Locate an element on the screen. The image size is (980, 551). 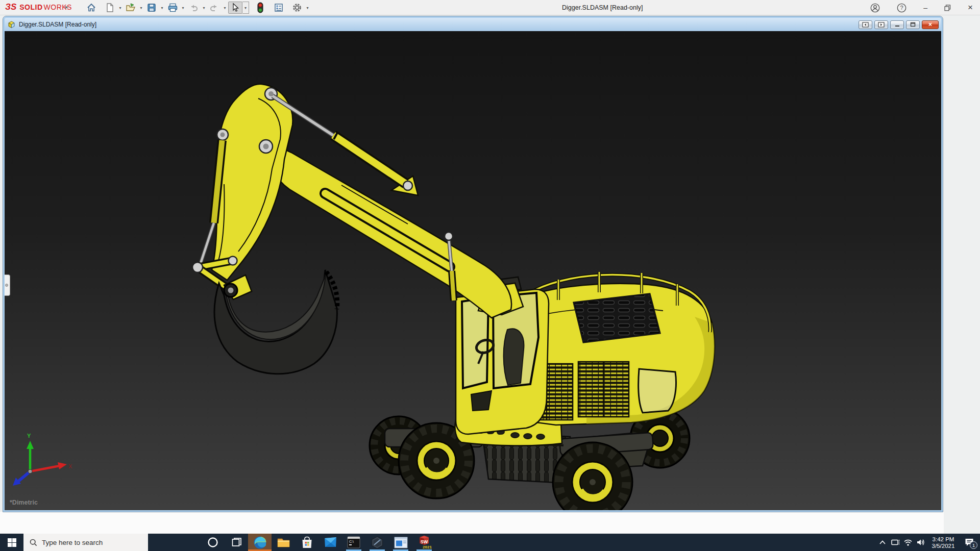
taskbar-item-file-explorer is located at coordinates (283, 542).